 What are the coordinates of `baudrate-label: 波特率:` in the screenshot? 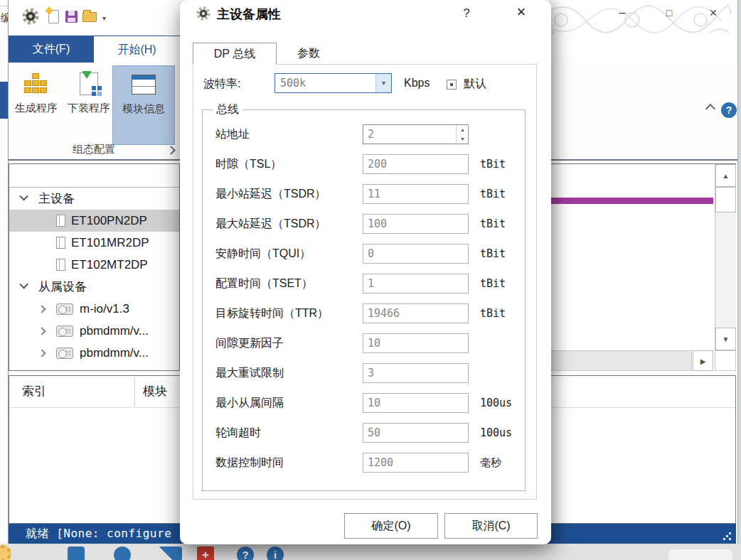 It's located at (222, 84).